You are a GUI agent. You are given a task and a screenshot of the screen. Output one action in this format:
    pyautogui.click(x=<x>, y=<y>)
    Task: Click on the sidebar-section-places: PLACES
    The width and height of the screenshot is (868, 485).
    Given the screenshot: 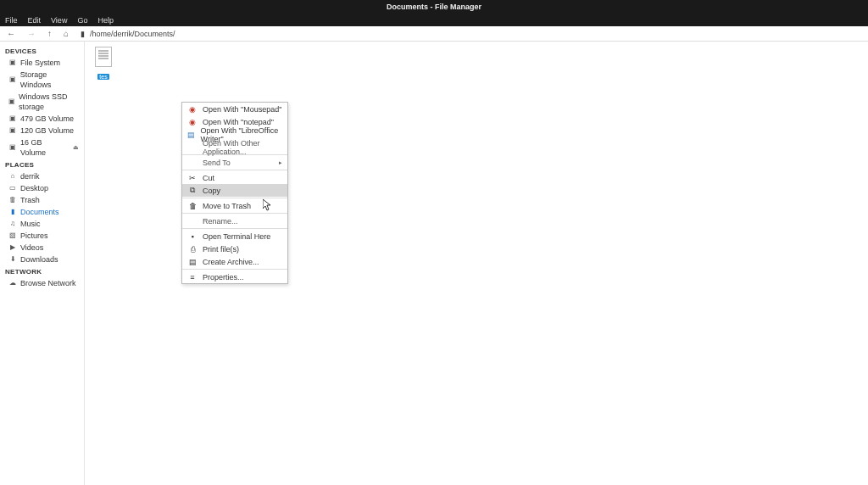 What is the action you would take?
    pyautogui.click(x=42, y=164)
    